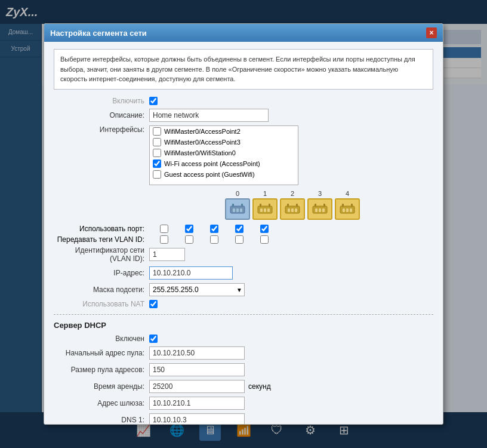 Image resolution: width=487 pixels, height=448 pixels. Describe the element at coordinates (98, 33) in the screenshot. I see `dialog-title: Настройка сегмента сети` at that location.